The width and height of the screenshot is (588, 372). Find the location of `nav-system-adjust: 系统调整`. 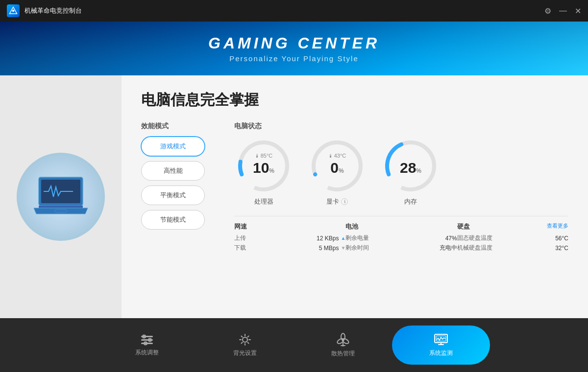

nav-system-adjust: 系统调整 is located at coordinates (147, 345).